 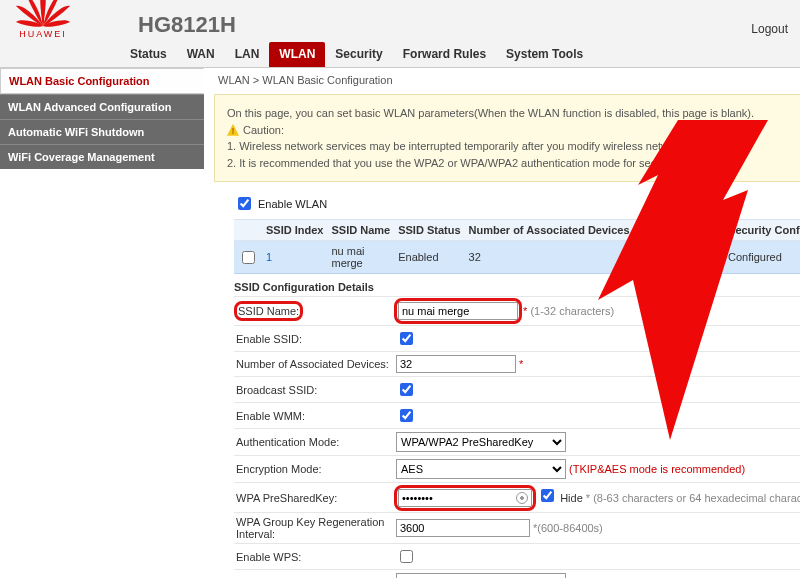 I want to click on ssid-row-checkbox, so click(x=248, y=258).